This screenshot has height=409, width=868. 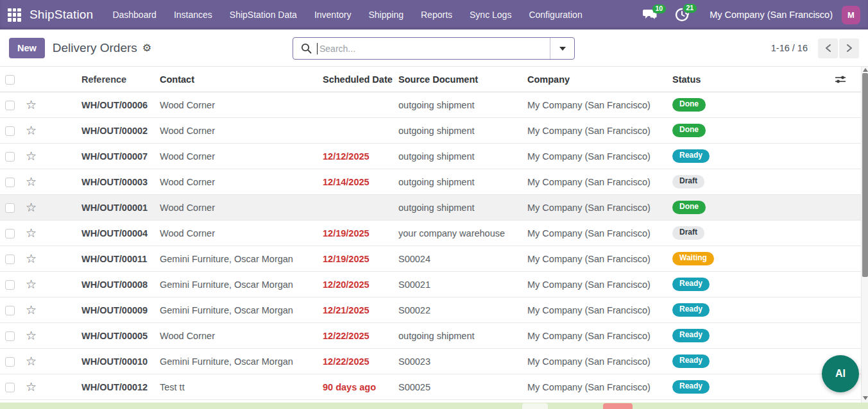 I want to click on column-header-scheduled-date: Scheduled Date, so click(x=361, y=79).